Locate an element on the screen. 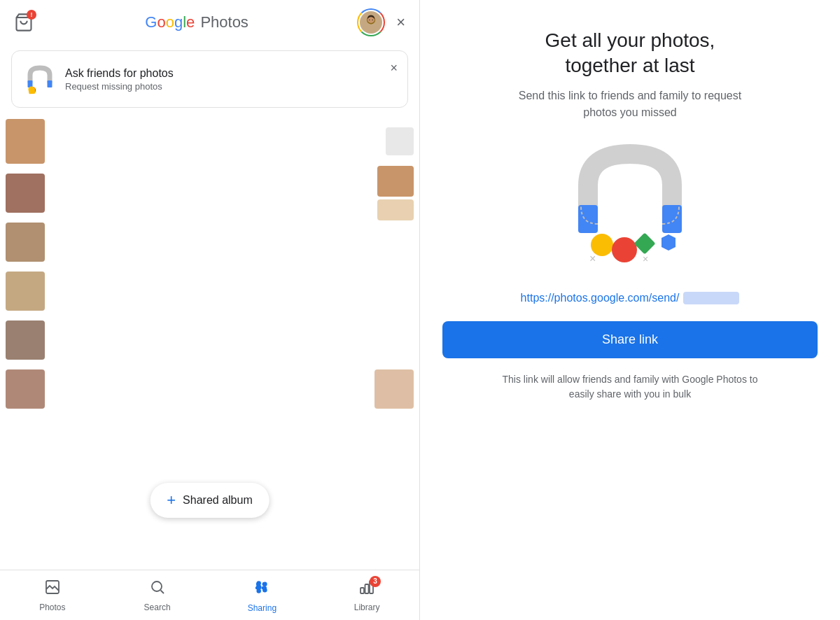 Image resolution: width=840 pixels, height=620 pixels. user-avatar is located at coordinates (371, 22).